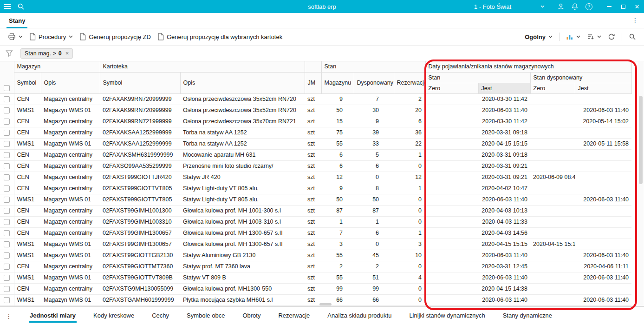  Describe the element at coordinates (316, 289) in the screenshot. I see `table-row: CEN Magazyn centralny 02FAXSTG9MH1300550…` at that location.